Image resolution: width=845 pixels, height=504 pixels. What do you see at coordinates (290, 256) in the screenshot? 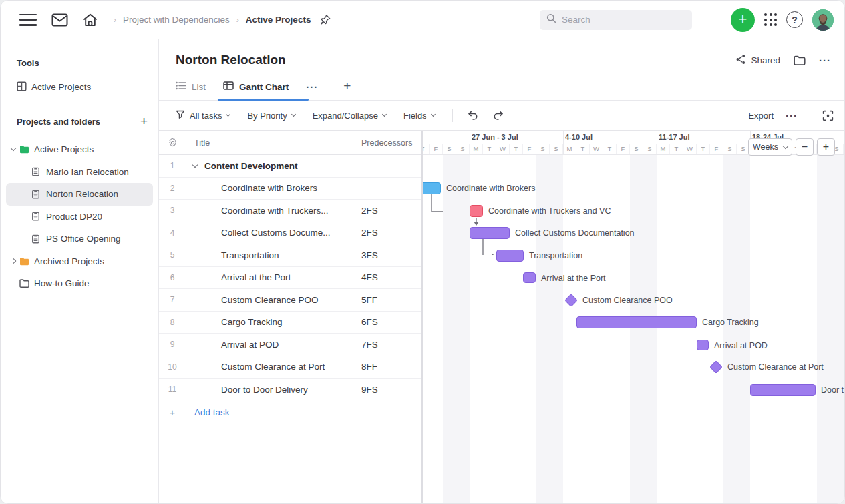
I see `table-row: 5Transportation3FS` at bounding box center [290, 256].